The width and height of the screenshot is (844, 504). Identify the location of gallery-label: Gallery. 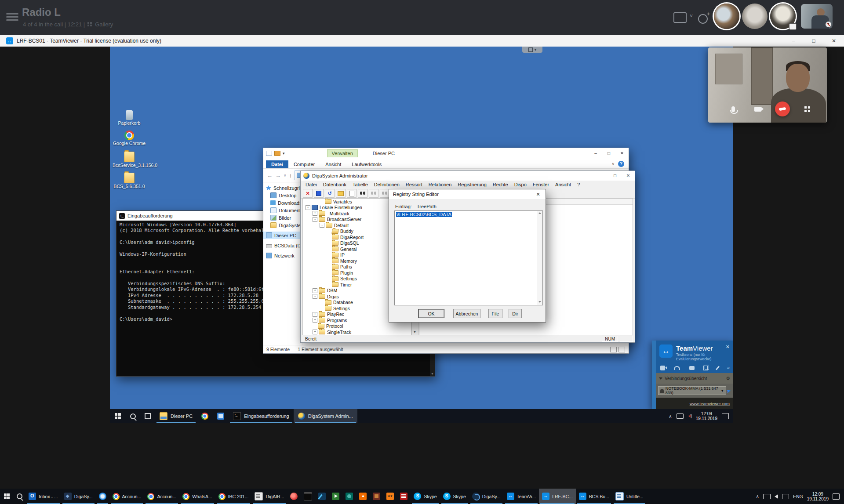
(104, 25).